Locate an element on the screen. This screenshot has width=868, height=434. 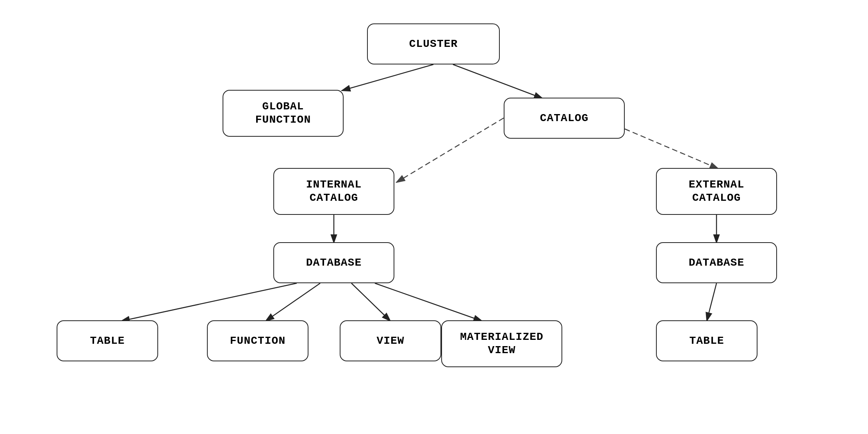
view-node: VIEW is located at coordinates (390, 341).